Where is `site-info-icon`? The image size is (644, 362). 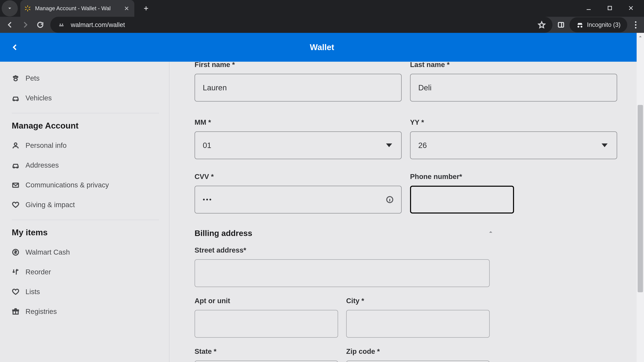 site-info-icon is located at coordinates (62, 25).